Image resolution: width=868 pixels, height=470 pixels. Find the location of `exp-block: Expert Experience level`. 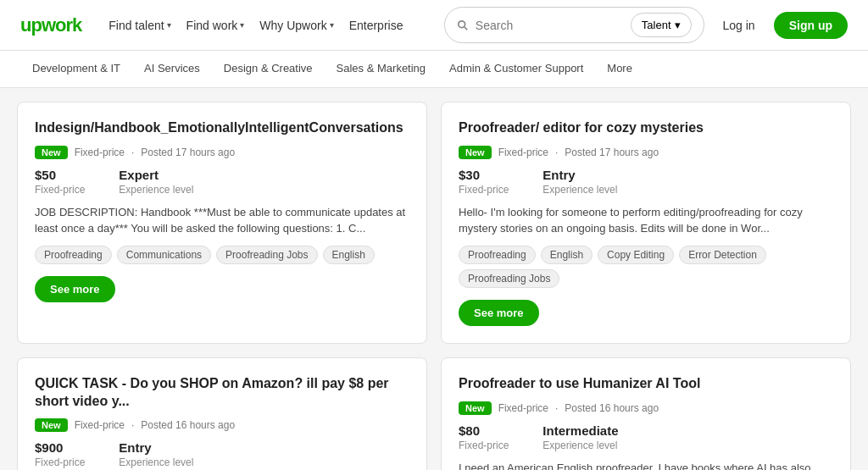

exp-block: Expert Experience level is located at coordinates (156, 181).